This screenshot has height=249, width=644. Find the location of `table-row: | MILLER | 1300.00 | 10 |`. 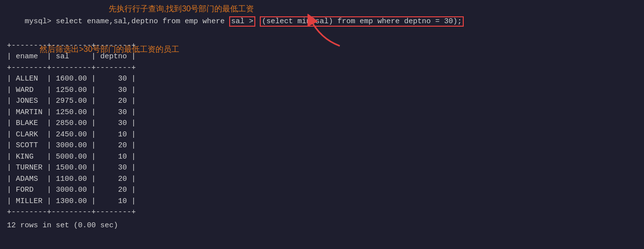

table-row: | MILLER | 1300.00 | 10 | is located at coordinates (322, 202).